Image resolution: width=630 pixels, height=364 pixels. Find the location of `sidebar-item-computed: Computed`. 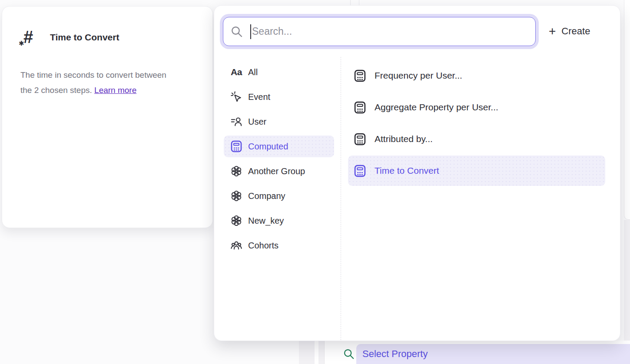

sidebar-item-computed: Computed is located at coordinates (279, 146).